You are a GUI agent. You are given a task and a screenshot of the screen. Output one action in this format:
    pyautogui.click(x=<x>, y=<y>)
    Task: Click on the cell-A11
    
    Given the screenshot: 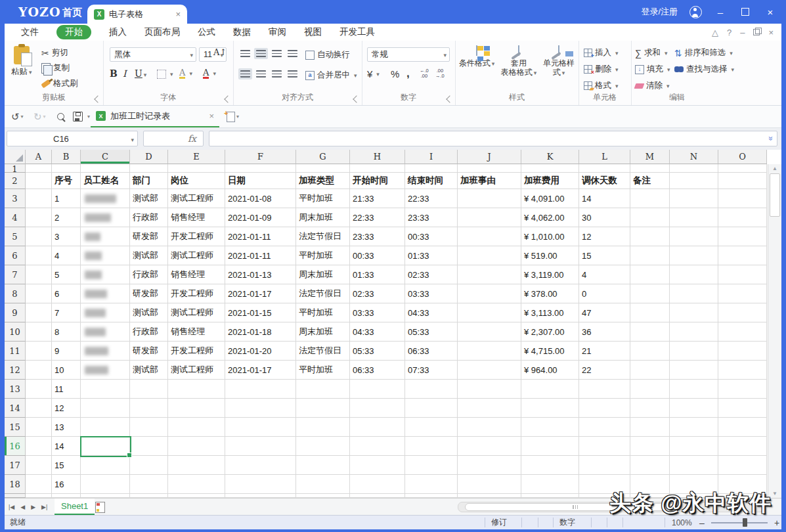 What is the action you would take?
    pyautogui.click(x=39, y=351)
    